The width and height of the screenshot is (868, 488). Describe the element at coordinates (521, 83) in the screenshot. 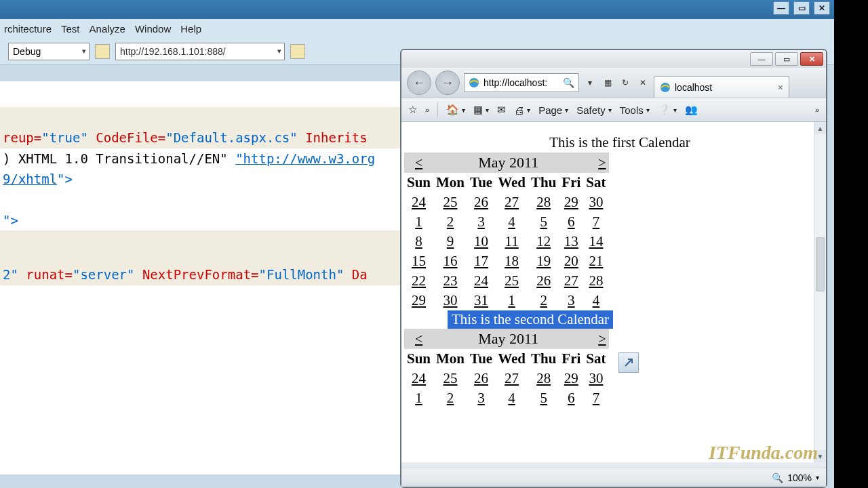

I see `ie-address-field: http://localhost: 🔍` at that location.